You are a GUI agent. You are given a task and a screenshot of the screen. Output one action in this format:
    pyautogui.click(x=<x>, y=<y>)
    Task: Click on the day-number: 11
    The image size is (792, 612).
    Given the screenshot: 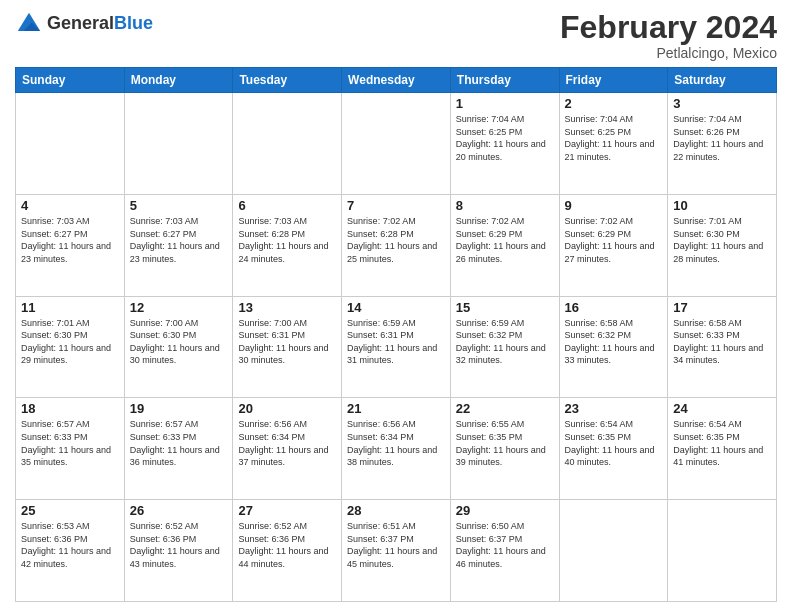 What is the action you would take?
    pyautogui.click(x=70, y=308)
    